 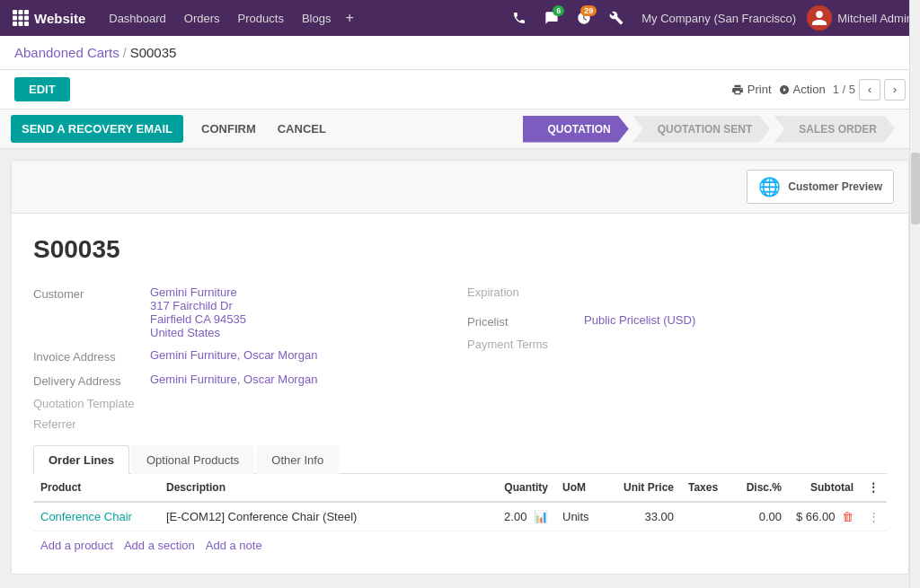 What do you see at coordinates (677, 358) in the screenshot?
I see `form-right: Expiration Pricelist Public Pricelist (U…` at bounding box center [677, 358].